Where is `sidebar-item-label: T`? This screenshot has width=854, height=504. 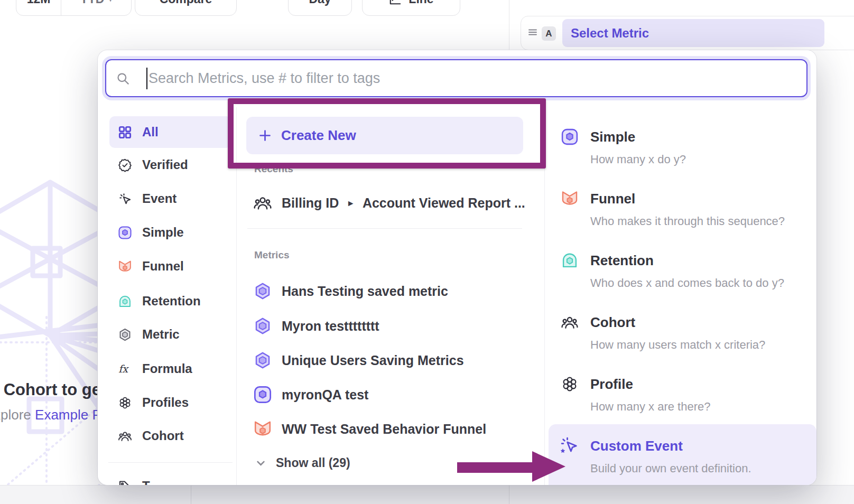 sidebar-item-label: T is located at coordinates (146, 482).